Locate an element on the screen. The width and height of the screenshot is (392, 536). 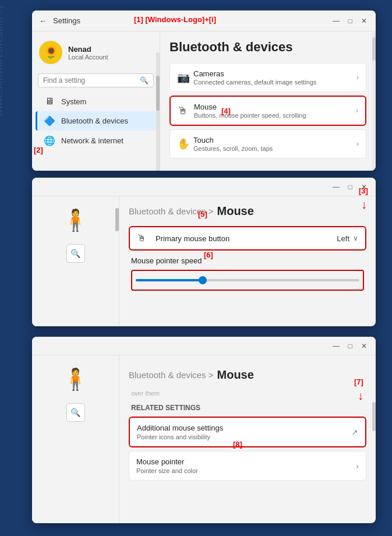
panel3-breadcrumb: Bluetooth & devices > Mouse is located at coordinates (248, 375).